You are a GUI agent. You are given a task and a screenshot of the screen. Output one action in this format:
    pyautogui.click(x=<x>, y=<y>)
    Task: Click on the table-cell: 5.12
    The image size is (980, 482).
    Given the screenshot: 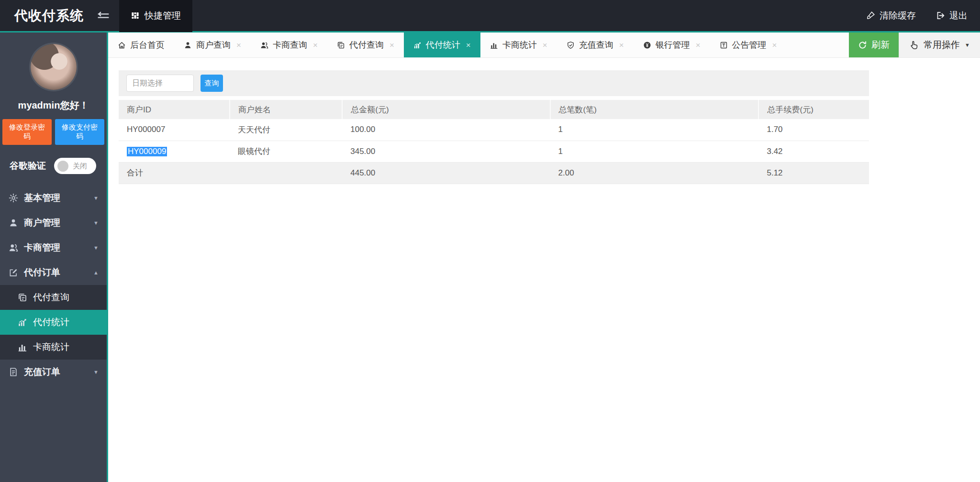 What is the action you would take?
    pyautogui.click(x=813, y=173)
    